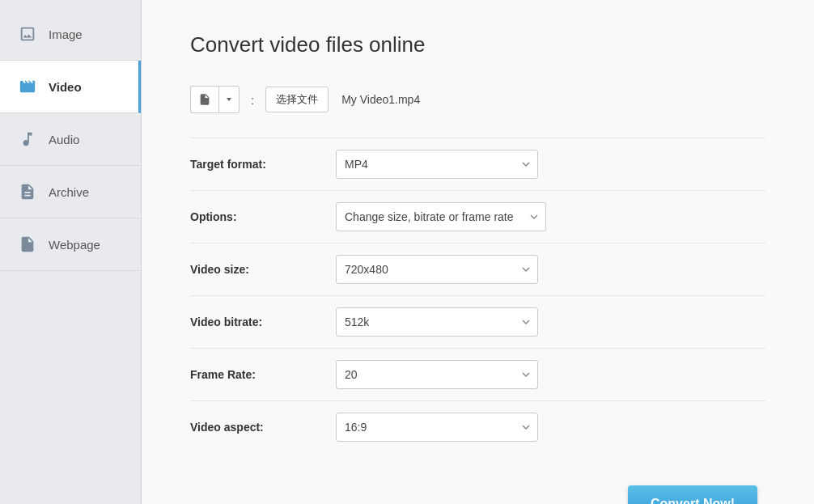 The image size is (814, 504). What do you see at coordinates (66, 34) in the screenshot?
I see `sidebar-item-image-label: Image` at bounding box center [66, 34].